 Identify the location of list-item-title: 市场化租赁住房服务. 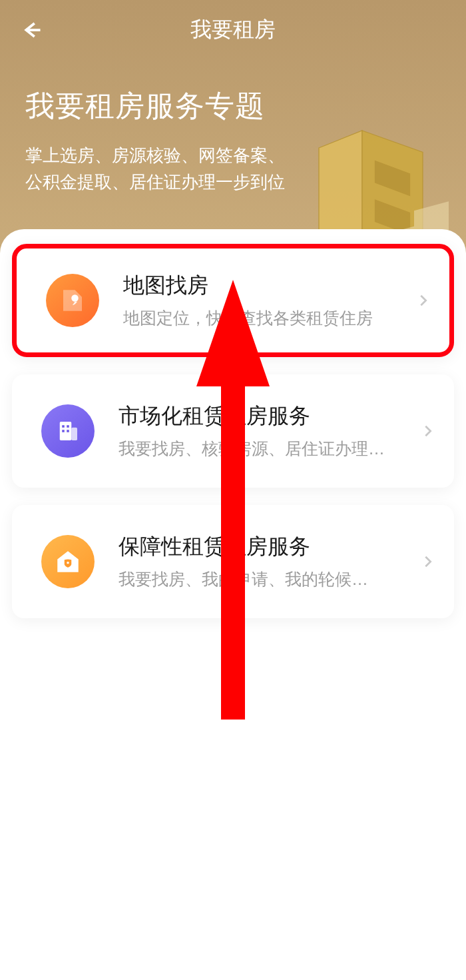
(265, 416).